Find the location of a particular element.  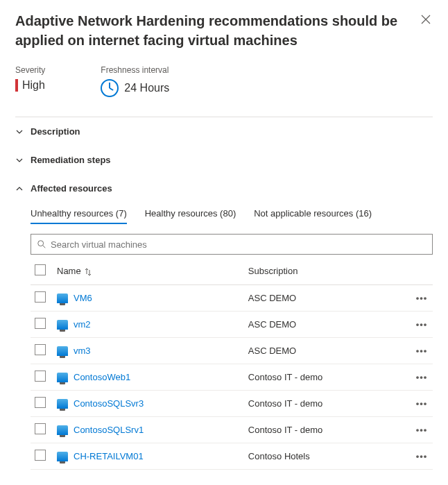

tab-unhealthy-resources: Unhealthy resources (7) is located at coordinates (79, 216).